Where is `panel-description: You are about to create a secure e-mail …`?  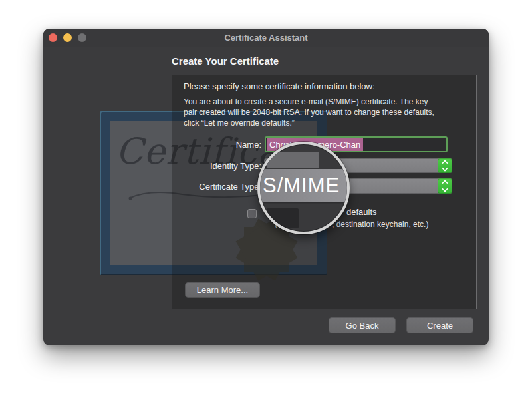 panel-description: You are about to create a secure e-mail … is located at coordinates (309, 112).